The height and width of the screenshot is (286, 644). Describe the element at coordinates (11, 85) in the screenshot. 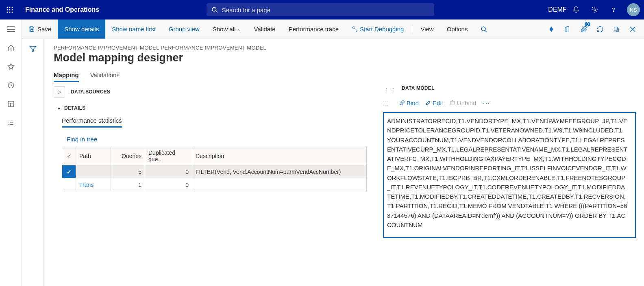

I see `recent-icon` at that location.